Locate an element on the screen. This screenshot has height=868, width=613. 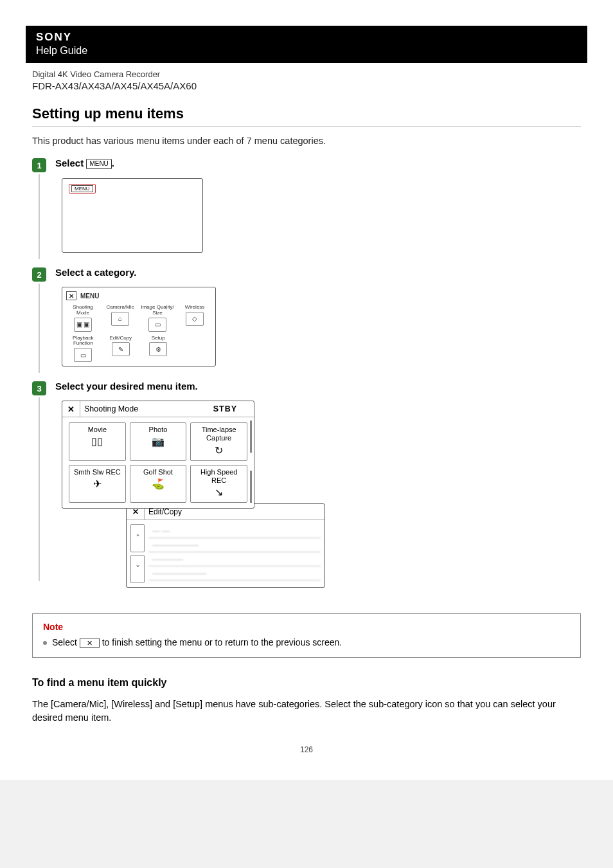
step-1-post: . is located at coordinates (113, 163).